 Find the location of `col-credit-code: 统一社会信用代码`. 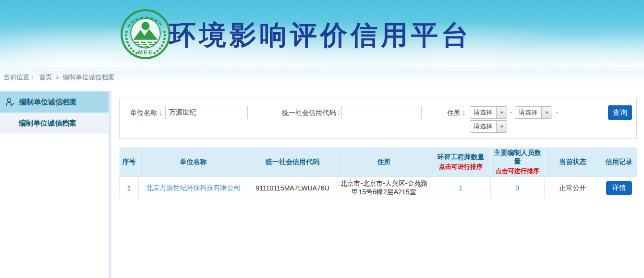

col-credit-code: 统一社会信用代码 is located at coordinates (293, 163).